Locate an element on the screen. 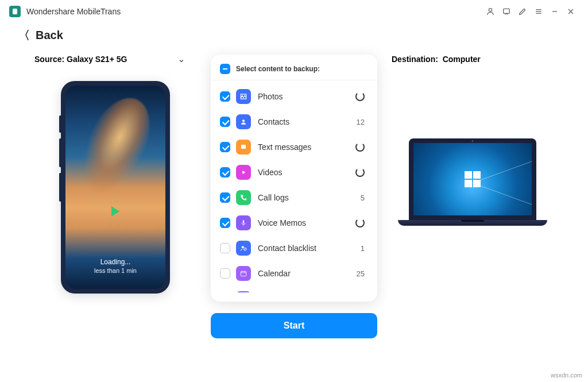 Image resolution: width=588 pixels, height=382 pixels. item-label: Text messages is located at coordinates (307, 147).